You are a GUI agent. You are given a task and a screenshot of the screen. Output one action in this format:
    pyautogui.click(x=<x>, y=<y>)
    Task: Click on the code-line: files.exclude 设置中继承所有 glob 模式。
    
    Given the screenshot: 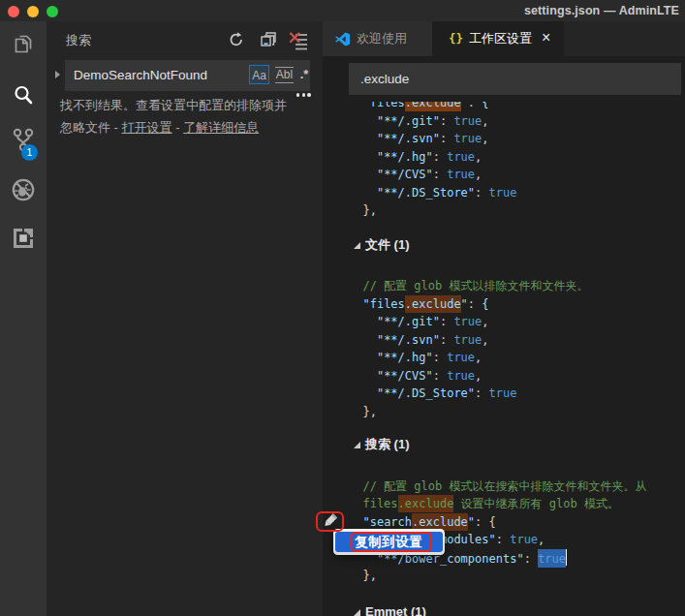 What is the action you would take?
    pyautogui.click(x=484, y=504)
    